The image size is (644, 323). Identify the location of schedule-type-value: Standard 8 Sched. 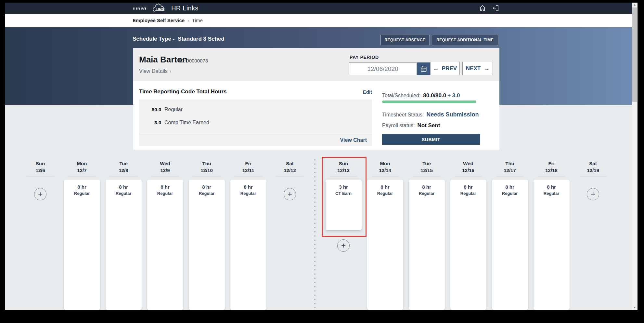
(201, 39).